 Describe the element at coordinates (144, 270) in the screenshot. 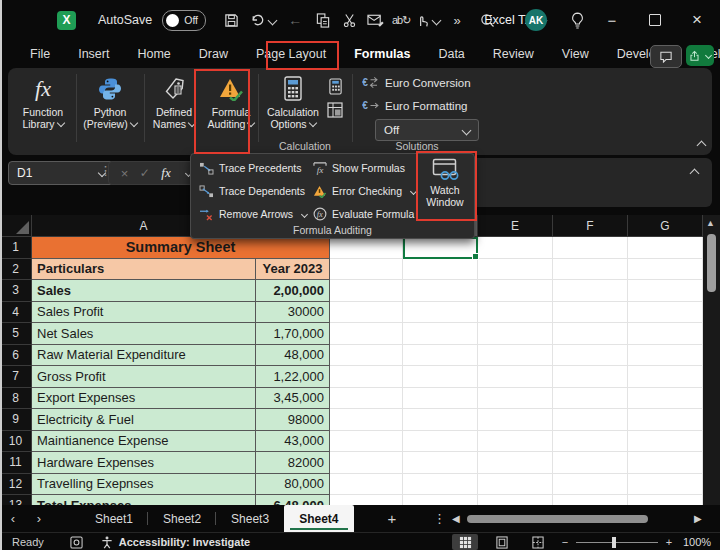

I see `cell-a2: Particulars` at that location.